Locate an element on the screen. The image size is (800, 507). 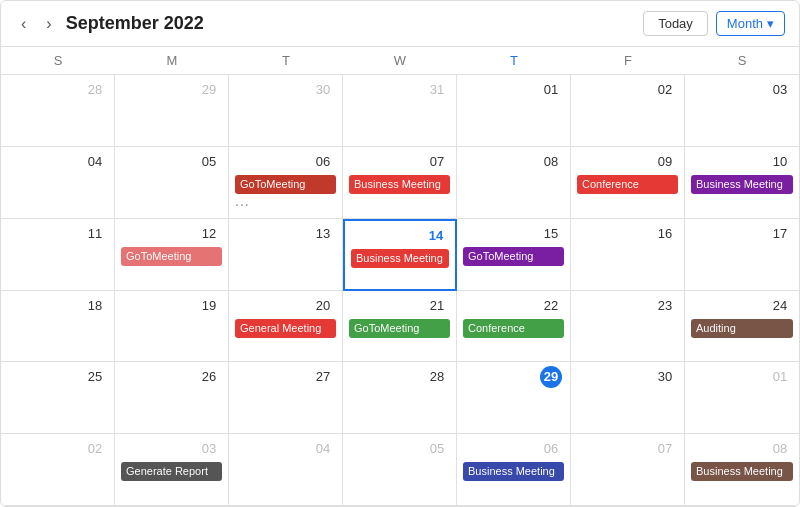
day-mon: M is located at coordinates (172, 60).